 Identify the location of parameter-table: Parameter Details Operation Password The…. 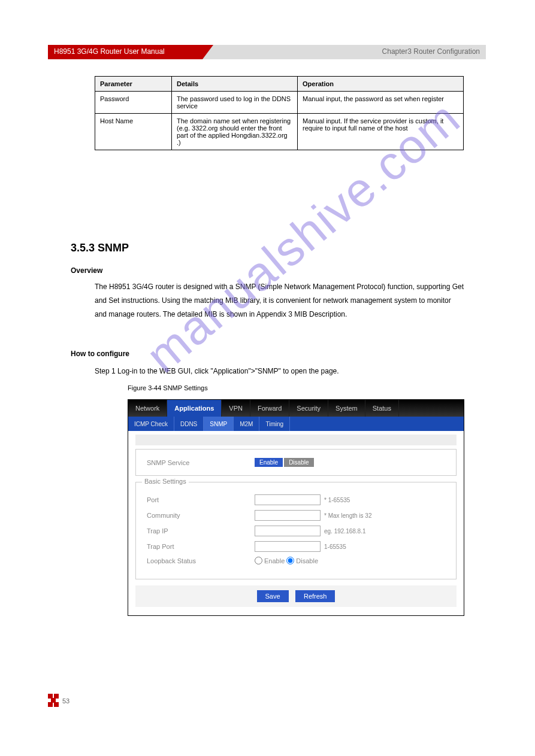
(279, 113).